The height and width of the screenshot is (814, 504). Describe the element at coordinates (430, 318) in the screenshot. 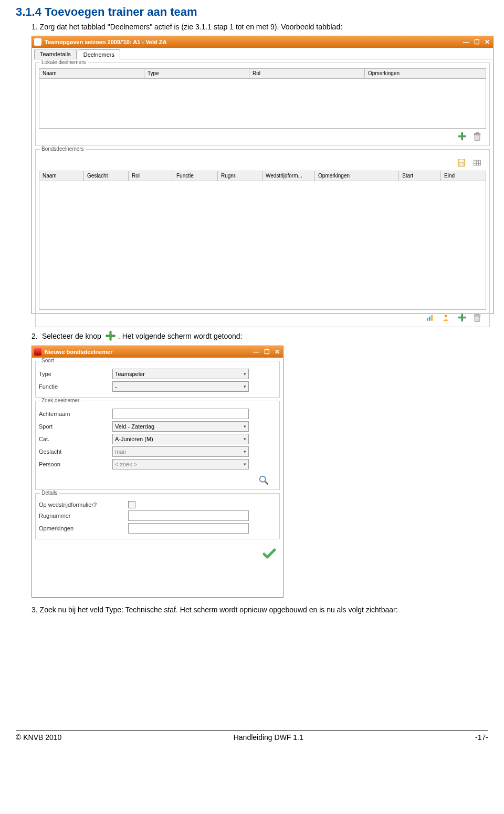

I see `chart-icon` at that location.